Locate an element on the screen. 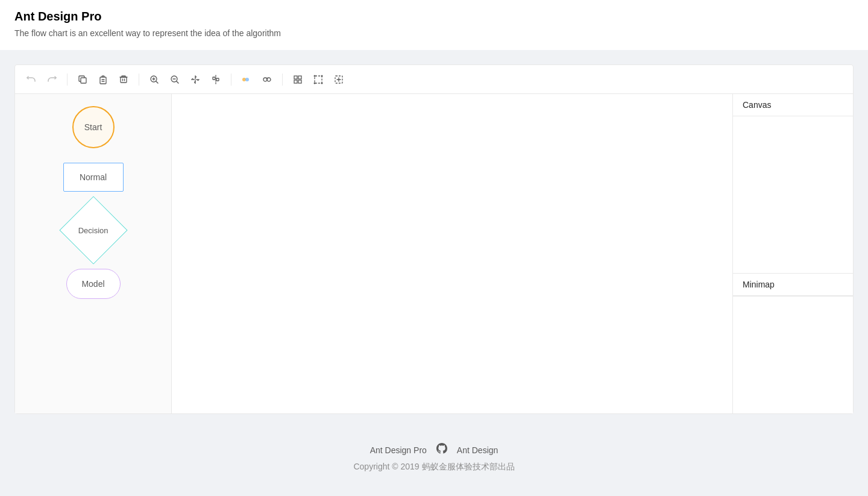  select-nodes-button is located at coordinates (339, 80).